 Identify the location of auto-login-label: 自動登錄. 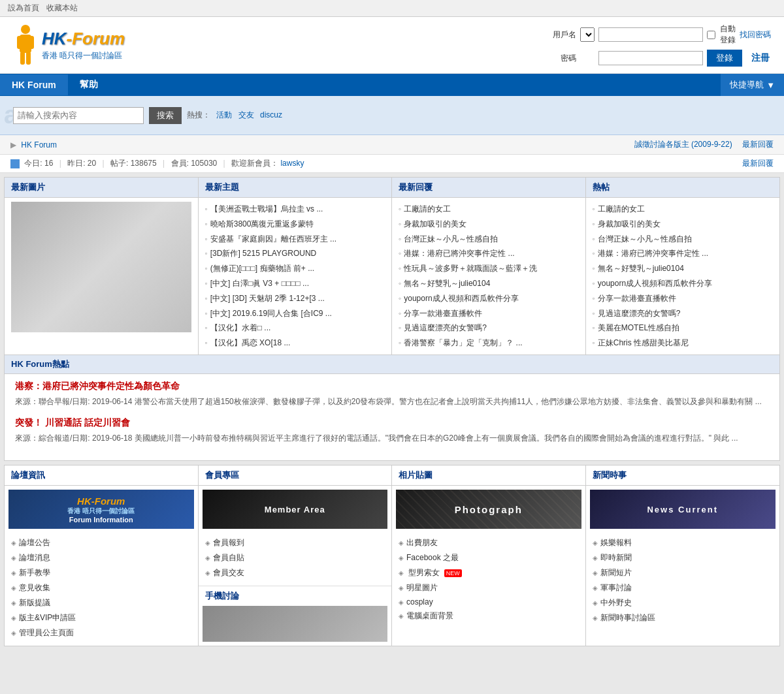
(721, 35).